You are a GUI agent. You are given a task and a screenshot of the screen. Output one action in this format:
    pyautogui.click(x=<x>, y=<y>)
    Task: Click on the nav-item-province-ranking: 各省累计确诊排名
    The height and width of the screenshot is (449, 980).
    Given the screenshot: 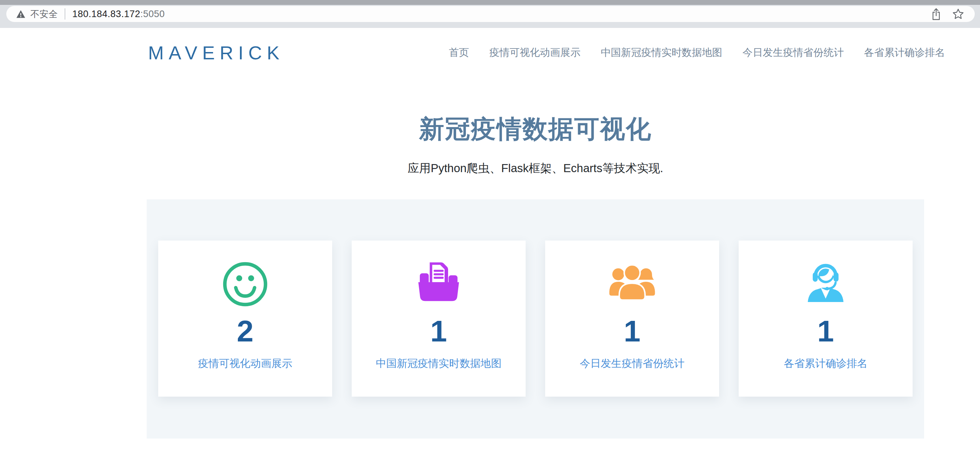 What is the action you would take?
    pyautogui.click(x=905, y=52)
    